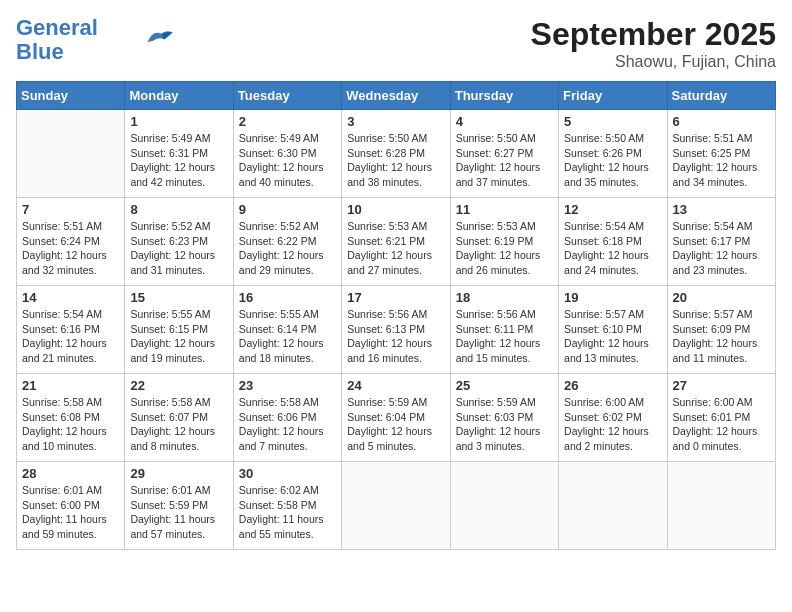 This screenshot has height=612, width=792. Describe the element at coordinates (504, 248) in the screenshot. I see `day-detail: Sunrise: 5:53 AM Sunset: 6:19 PM Dayligh…` at that location.